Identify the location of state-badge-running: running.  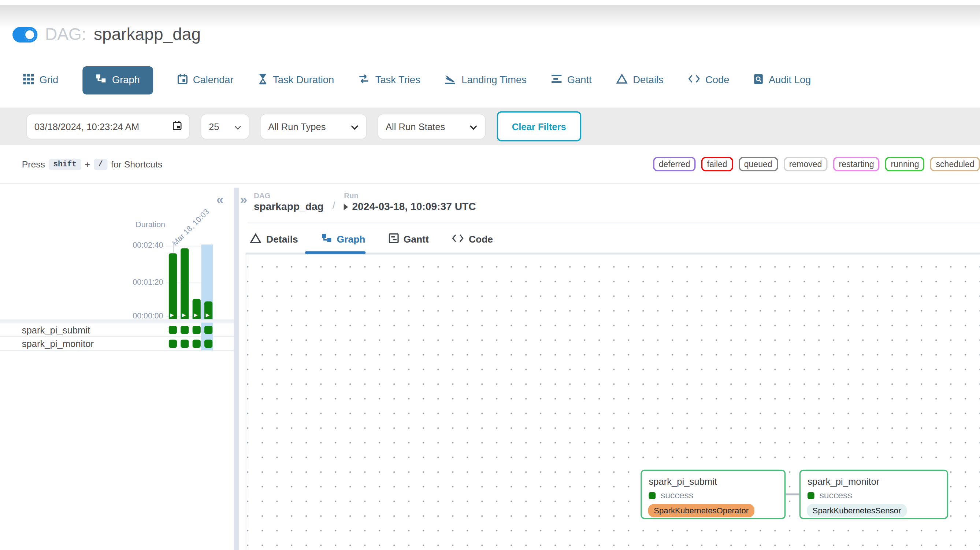
(905, 164).